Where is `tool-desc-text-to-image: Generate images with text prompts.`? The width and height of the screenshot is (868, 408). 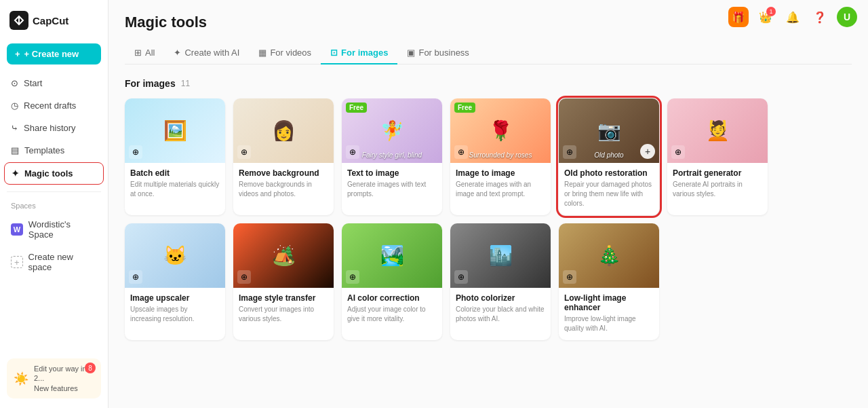
tool-desc-text-to-image: Generate images with text prompts. is located at coordinates (392, 189).